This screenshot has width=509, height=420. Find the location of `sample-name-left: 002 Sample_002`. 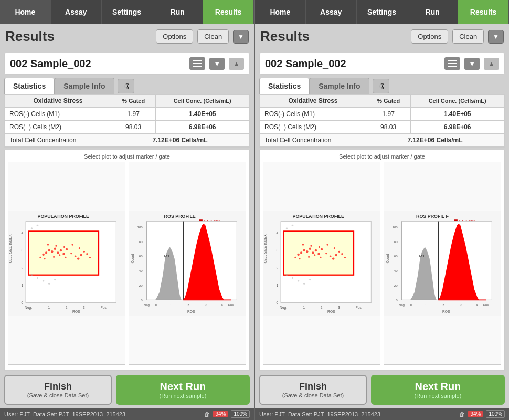

sample-name-left: 002 Sample_002 is located at coordinates (98, 64).